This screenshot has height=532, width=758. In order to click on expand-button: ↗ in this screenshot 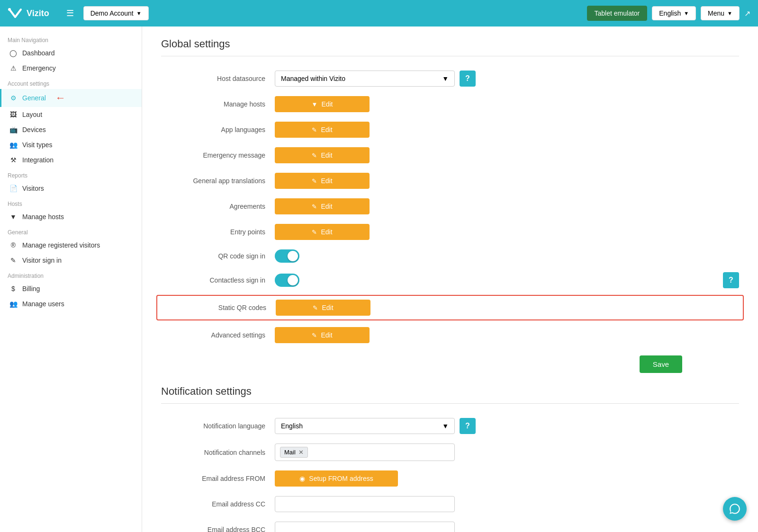, I will do `click(748, 13)`.